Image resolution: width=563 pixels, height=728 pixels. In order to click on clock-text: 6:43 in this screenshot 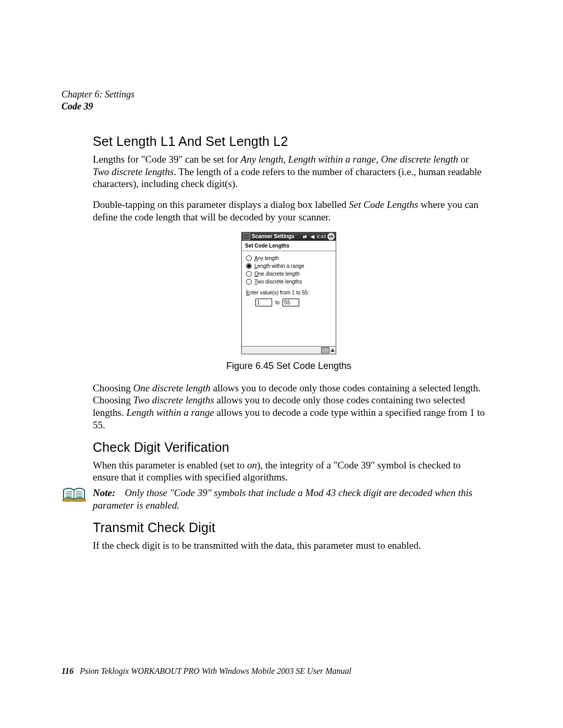, I will do `click(321, 237)`.